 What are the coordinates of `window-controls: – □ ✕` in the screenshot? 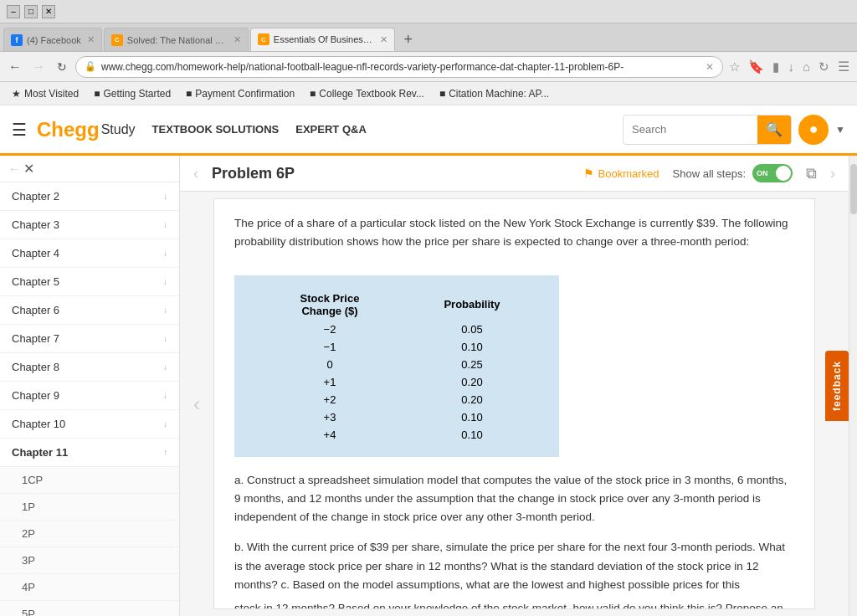 It's located at (31, 12).